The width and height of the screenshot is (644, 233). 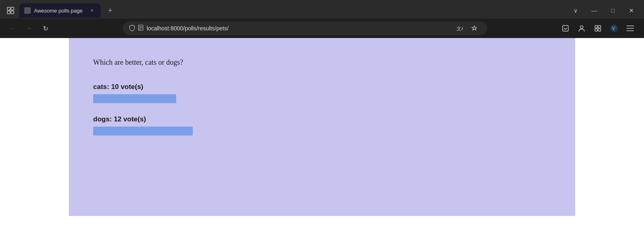 What do you see at coordinates (188, 28) in the screenshot?
I see `url-display: localhost:8000/polls/results/pets/` at bounding box center [188, 28].